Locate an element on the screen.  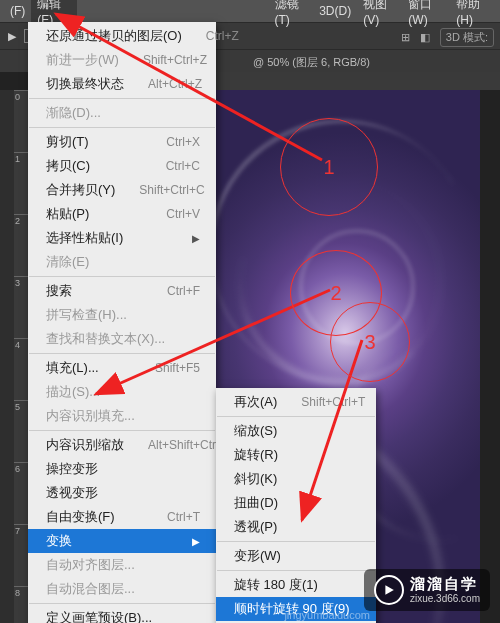
menu-filter: 滤镜(T) is located at coordinates (292, 14).